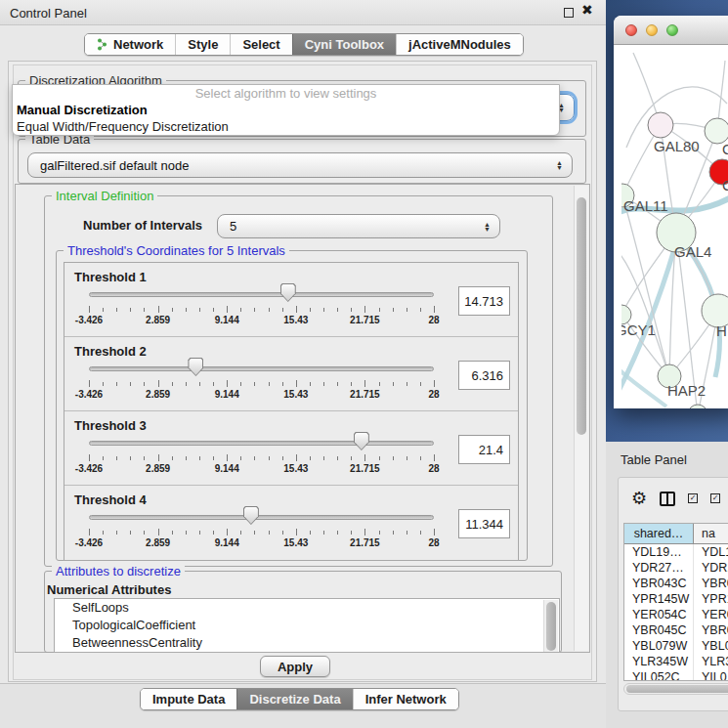 This screenshot has height=728, width=728. I want to click on threshold-row: Threshold 3-3.4262.8599.14415.4321.71528…, so click(291, 449).